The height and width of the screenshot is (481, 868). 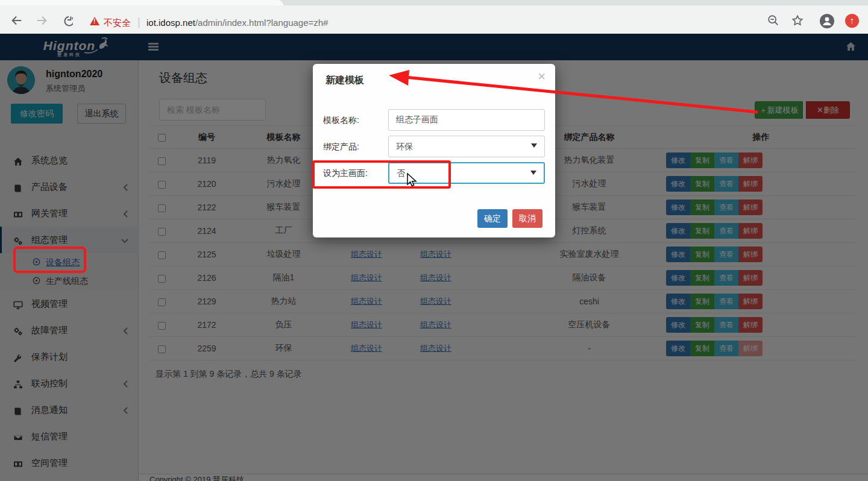 What do you see at coordinates (492, 218) in the screenshot?
I see `ok-button: 确定` at bounding box center [492, 218].